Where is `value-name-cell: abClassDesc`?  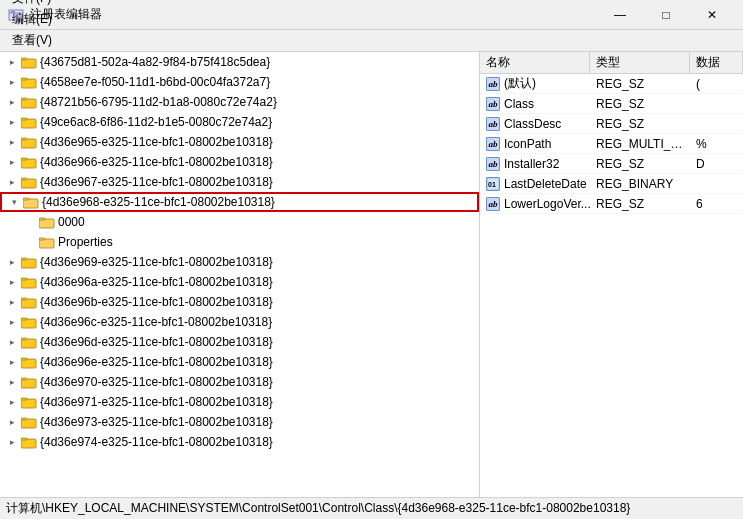
value-name-cell: abClassDesc is located at coordinates (535, 124).